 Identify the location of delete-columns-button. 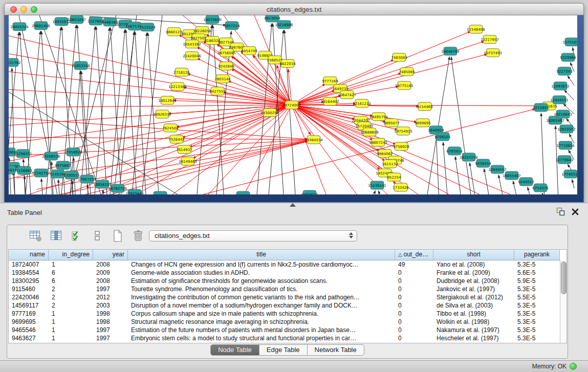
(138, 236).